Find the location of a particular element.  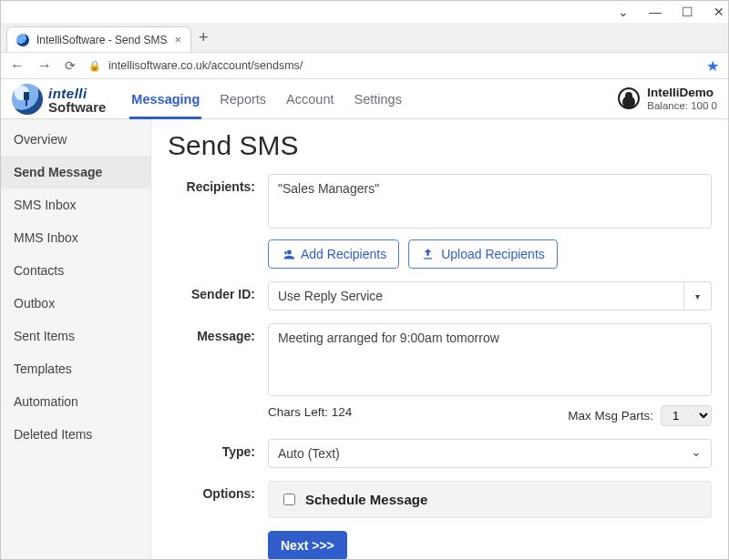

browser-address-bar: ← → ⟳ 🔒 intellisoftware.co.uk/account/se… is located at coordinates (364, 66).